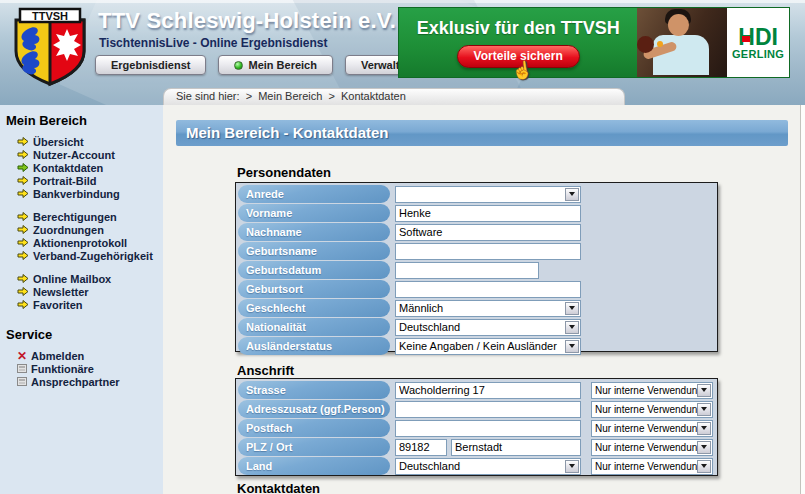 Image resolution: width=805 pixels, height=494 pixels. I want to click on ort-field, so click(516, 448).